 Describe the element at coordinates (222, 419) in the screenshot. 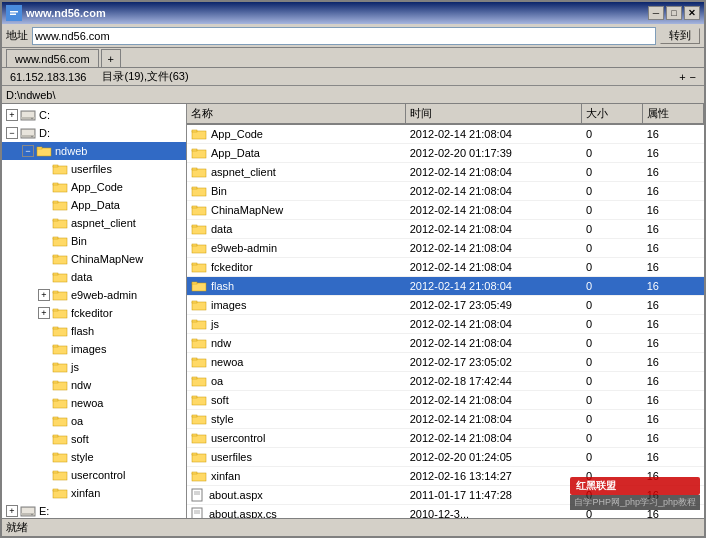

I see `file-name-text: style` at that location.